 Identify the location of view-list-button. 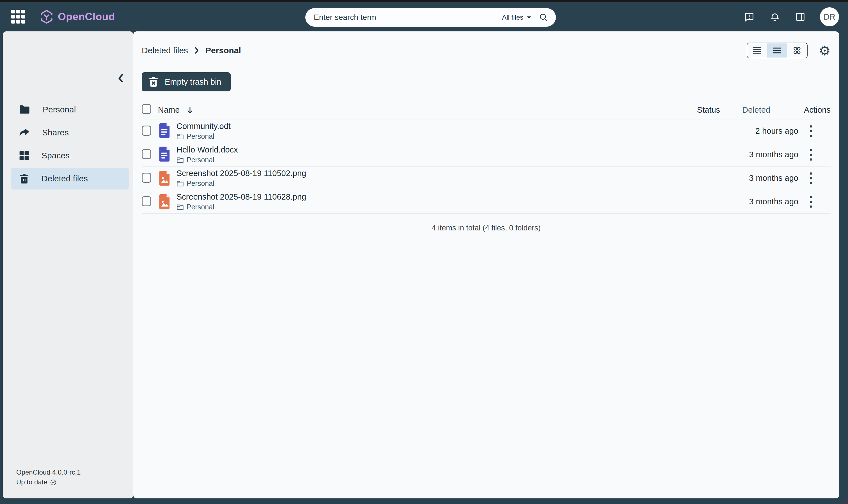
(777, 50).